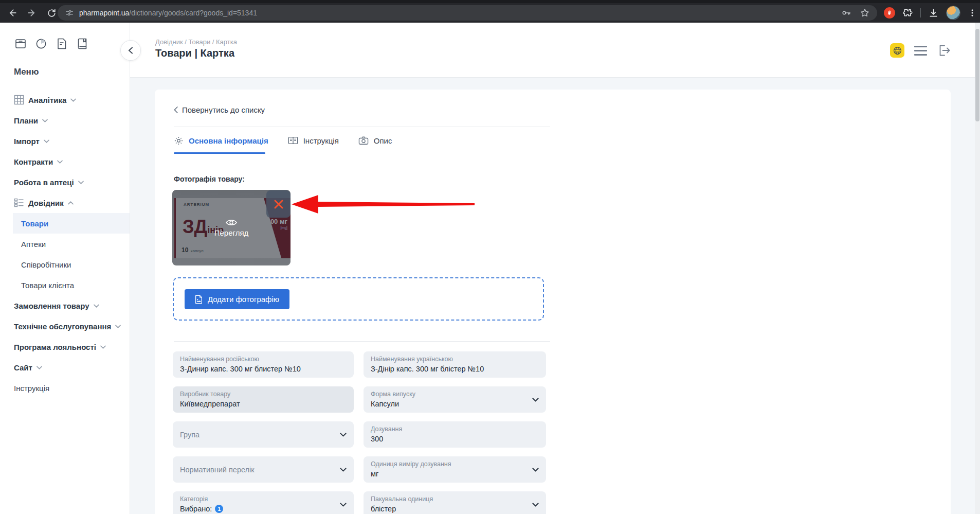 The width and height of the screenshot is (980, 514). Describe the element at coordinates (65, 100) in the screenshot. I see `sidebar-item-analytics: Аналітика` at that location.